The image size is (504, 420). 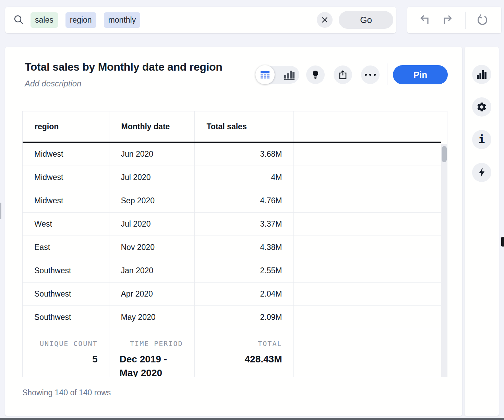 What do you see at coordinates (232, 353) in the screenshot?
I see `summary-row: UNIQUE COUNT 5 TIME PERIOD Dec 2019 - Ma…` at bounding box center [232, 353].